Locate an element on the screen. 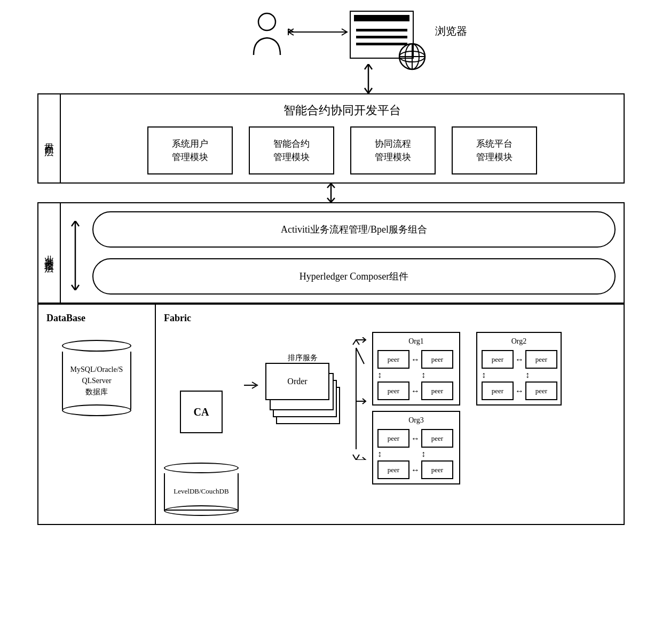 This screenshot has height=644, width=662. database-section: DataBase MySQL/Oracle/SQLServer数据库 is located at coordinates (96, 414).